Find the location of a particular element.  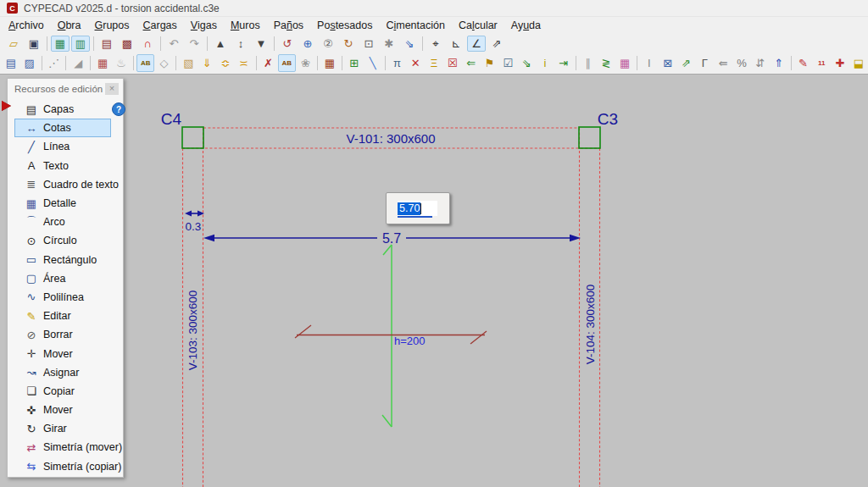

dimension-labels-icon: AB is located at coordinates (146, 63).